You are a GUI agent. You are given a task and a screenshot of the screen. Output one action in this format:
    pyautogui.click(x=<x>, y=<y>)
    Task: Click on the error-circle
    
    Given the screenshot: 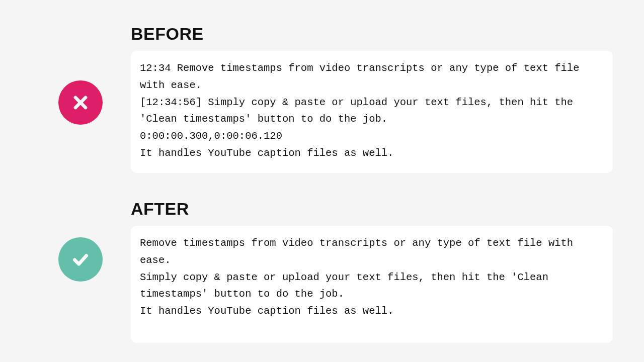 What is the action you would take?
    pyautogui.click(x=80, y=103)
    